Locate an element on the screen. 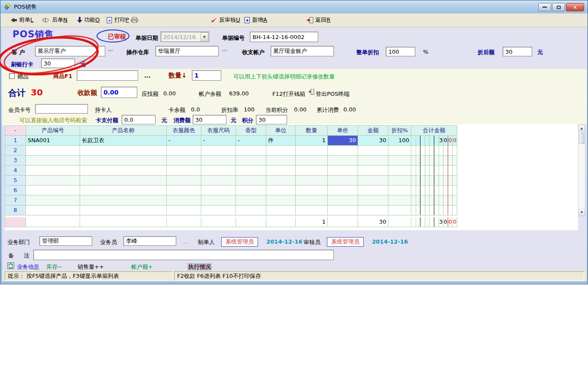 Image resolution: width=588 pixels, height=378 pixels. column-header: 香型 is located at coordinates (251, 131).